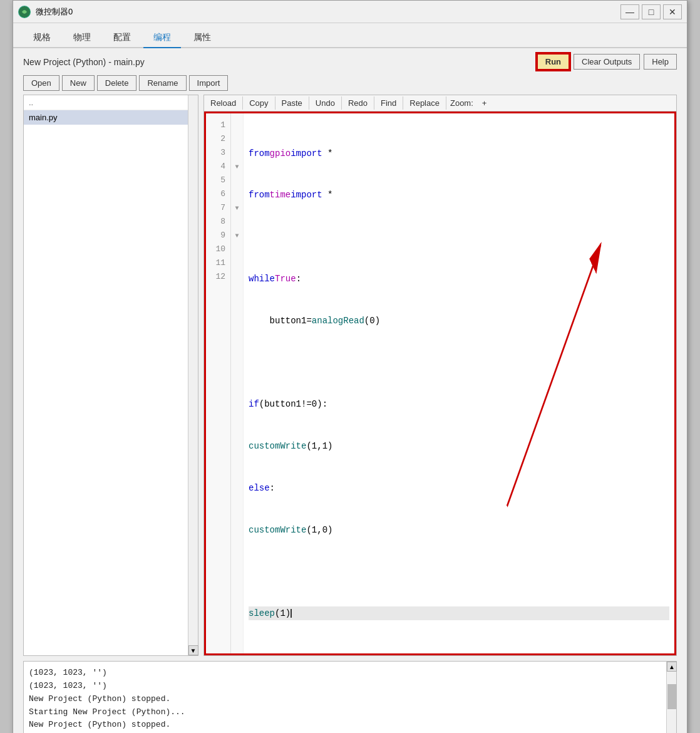  Describe the element at coordinates (111, 103) in the screenshot. I see `file-item-dotdot: ..` at that location.